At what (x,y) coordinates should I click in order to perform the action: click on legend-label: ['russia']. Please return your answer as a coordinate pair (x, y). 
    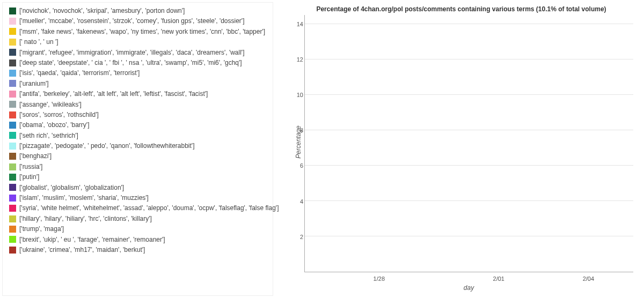
    Looking at the image, I should click on (31, 167).